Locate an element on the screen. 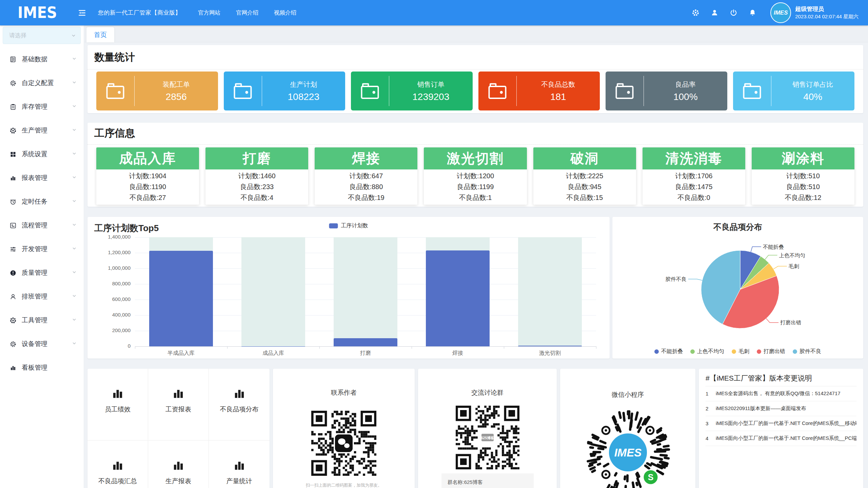 Image resolution: width=868 pixels, height=488 pixels. sidebar-item-库存管理: 库存管理 is located at coordinates (42, 107).